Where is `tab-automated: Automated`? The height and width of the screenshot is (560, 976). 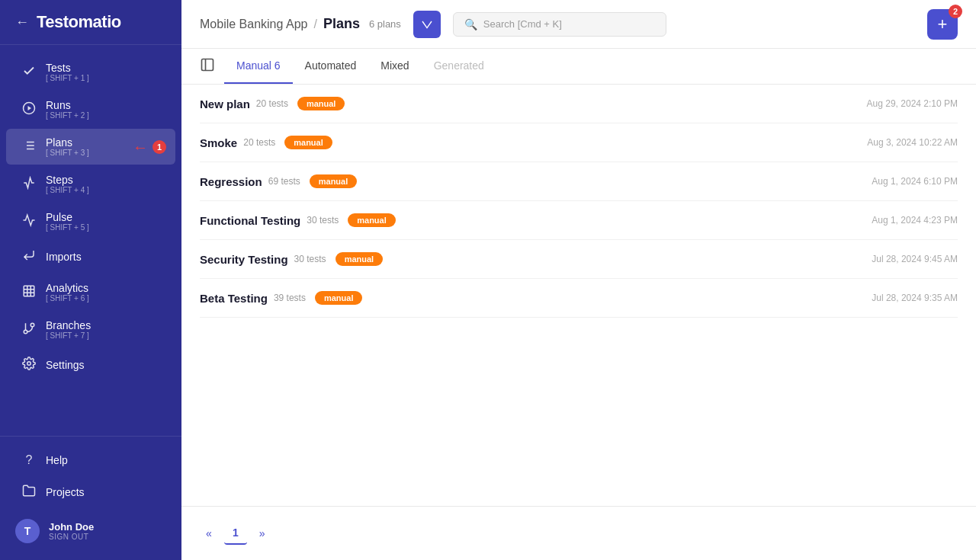
tab-automated: Automated is located at coordinates (331, 66).